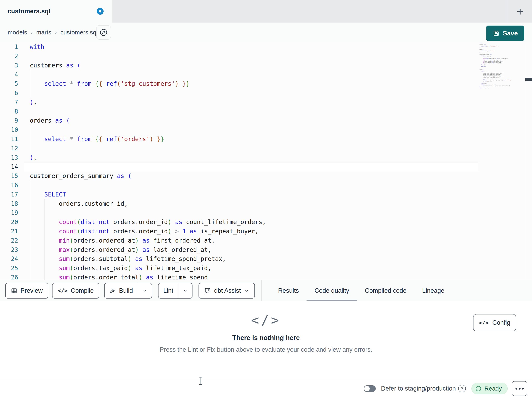 The image size is (532, 398). What do you see at coordinates (266, 130) in the screenshot?
I see `code-line: 10` at bounding box center [266, 130].